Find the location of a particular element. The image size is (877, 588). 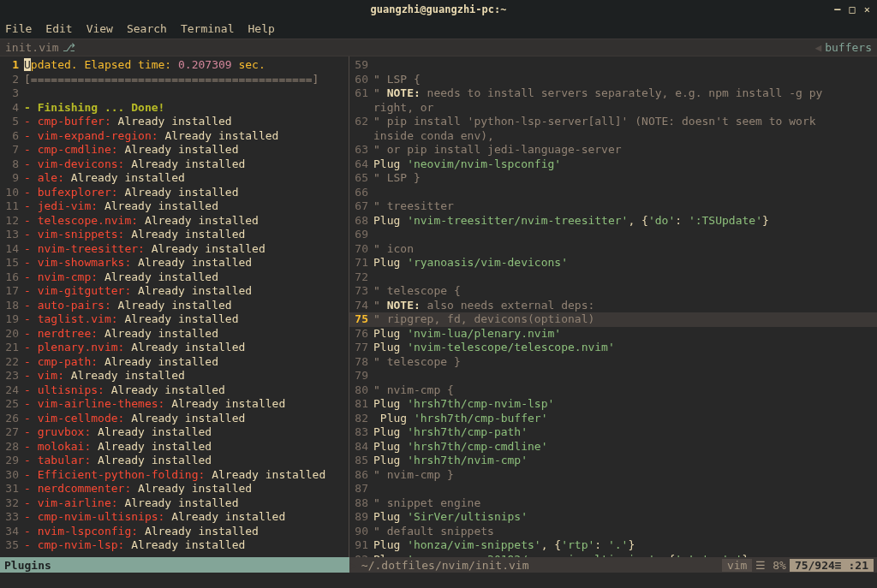

code-line: 70" icon is located at coordinates (613, 250).